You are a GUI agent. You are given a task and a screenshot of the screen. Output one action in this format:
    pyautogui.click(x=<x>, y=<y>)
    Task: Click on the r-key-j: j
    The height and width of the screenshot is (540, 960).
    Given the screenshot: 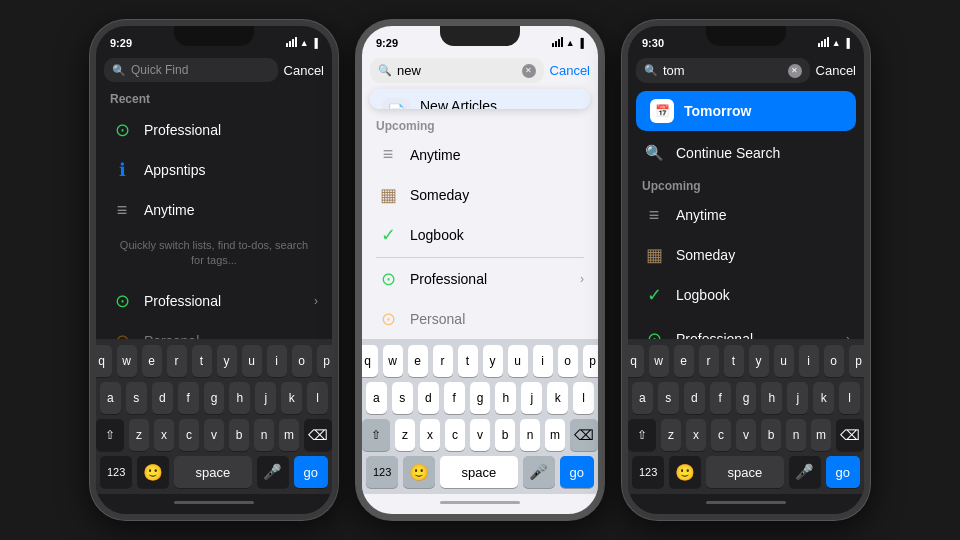 What is the action you would take?
    pyautogui.click(x=798, y=398)
    